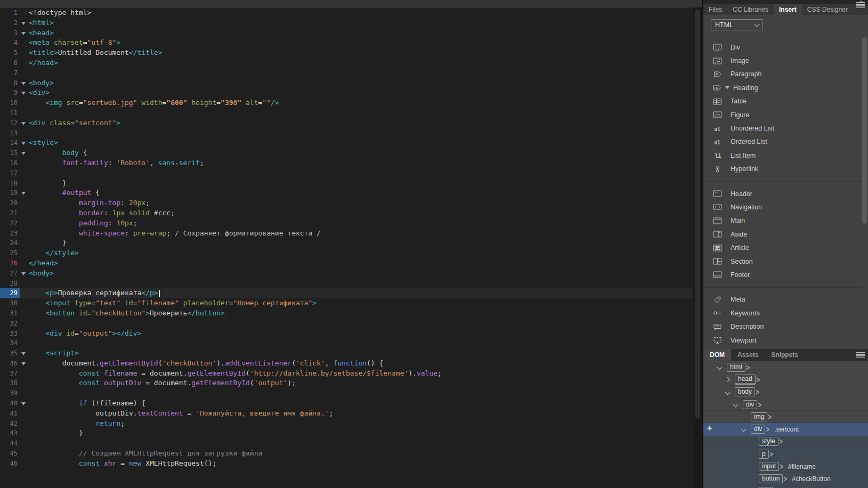 The height and width of the screenshot is (488, 868). What do you see at coordinates (346, 254) in the screenshot?
I see `code-line: 25</style>` at bounding box center [346, 254].